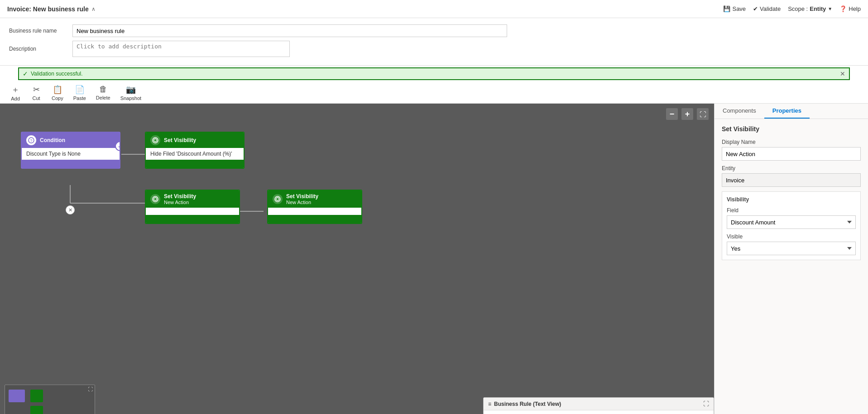 This screenshot has width=868, height=414. Describe the element at coordinates (791, 237) in the screenshot. I see `visible-label: Visible` at that location.